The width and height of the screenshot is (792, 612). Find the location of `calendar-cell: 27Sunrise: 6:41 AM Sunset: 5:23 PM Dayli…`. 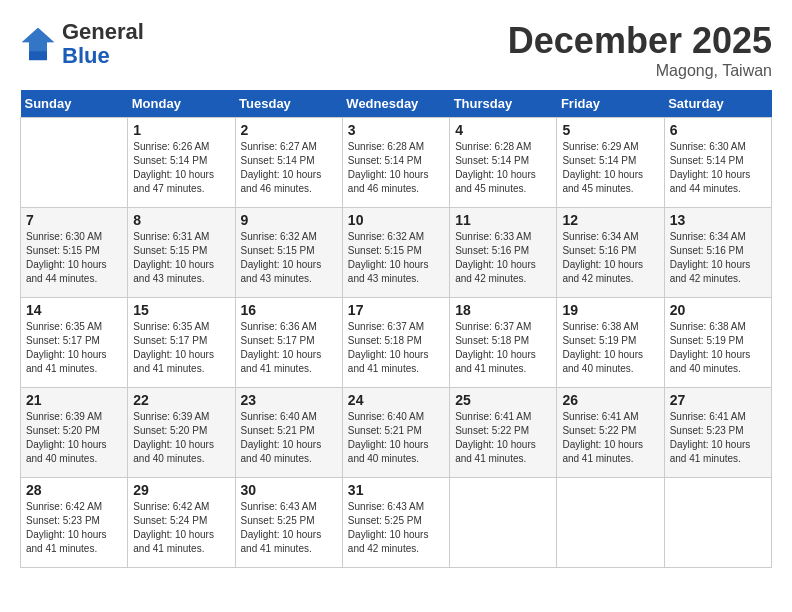

calendar-cell: 27Sunrise: 6:41 AM Sunset: 5:23 PM Dayli… is located at coordinates (718, 433).